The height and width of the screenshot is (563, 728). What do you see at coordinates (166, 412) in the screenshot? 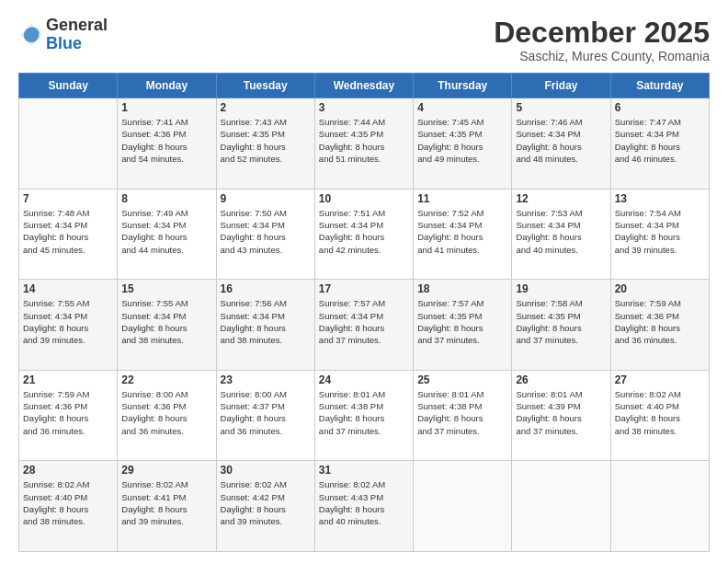
I see `day-info: Sunrise: 8:00 AM Sunset: 4:36 PM Dayligh…` at bounding box center [166, 412].